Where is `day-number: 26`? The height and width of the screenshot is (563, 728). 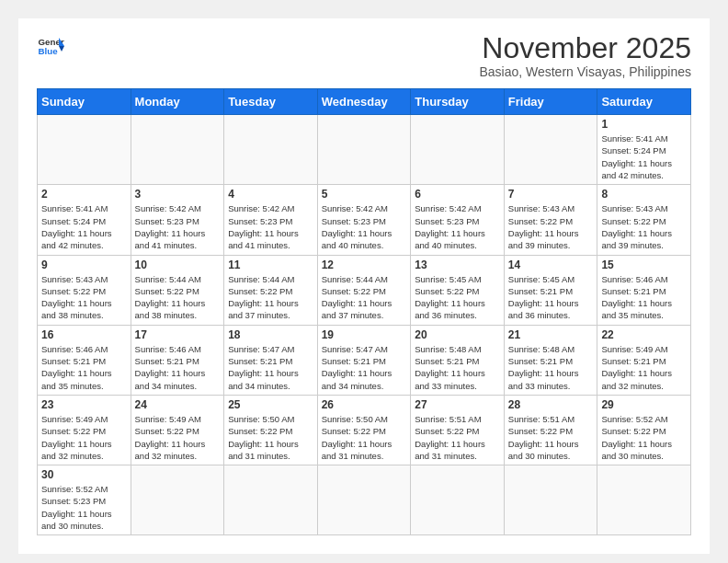
day-number: 26 is located at coordinates (364, 405).